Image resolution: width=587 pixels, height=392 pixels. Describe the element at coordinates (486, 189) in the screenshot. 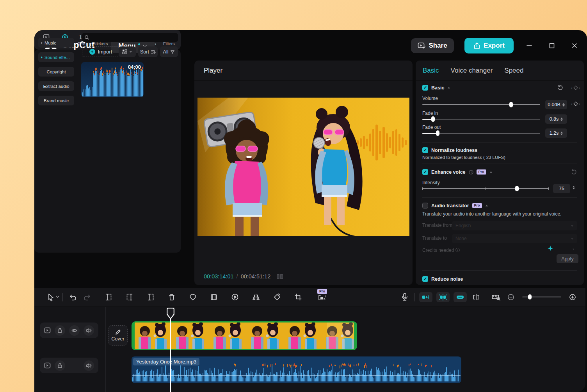

I see `intensity-slider` at that location.